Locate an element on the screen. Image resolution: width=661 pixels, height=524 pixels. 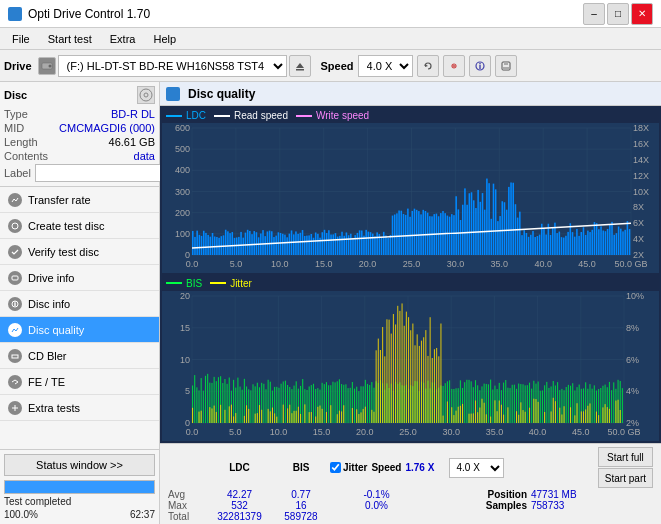
avg-jitter: -0.1% is located at coordinates (376, 494).